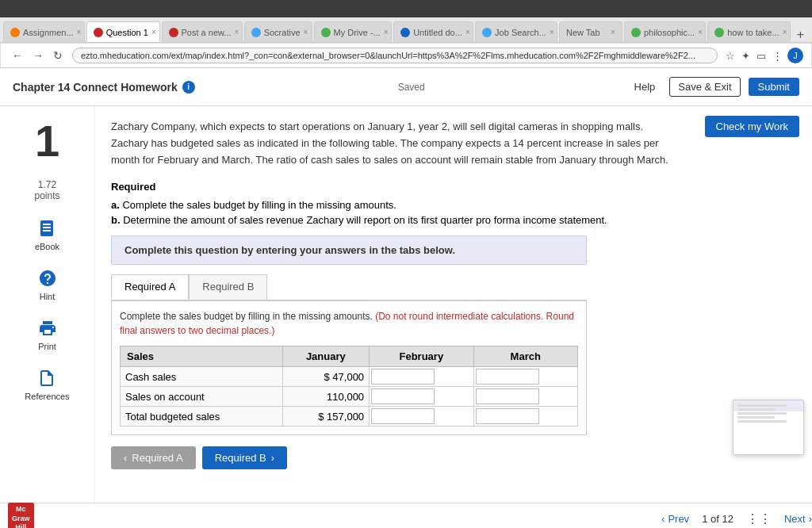 The image size is (812, 528). I want to click on of-label: of, so click(715, 518).